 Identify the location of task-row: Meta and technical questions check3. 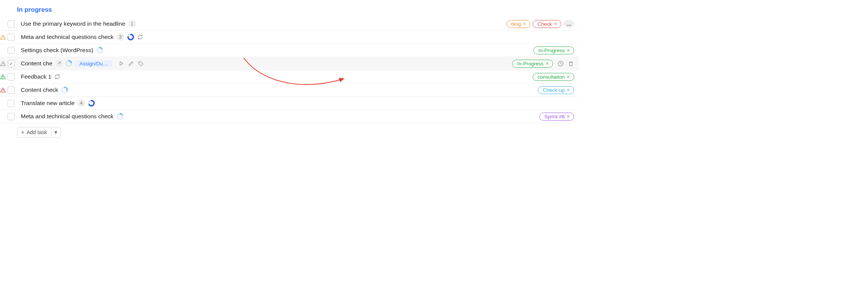
(289, 37).